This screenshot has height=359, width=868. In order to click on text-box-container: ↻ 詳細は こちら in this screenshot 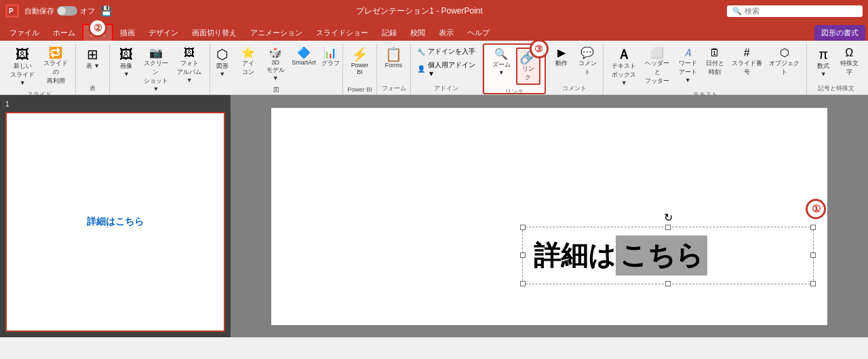, I will do `click(668, 248)`.